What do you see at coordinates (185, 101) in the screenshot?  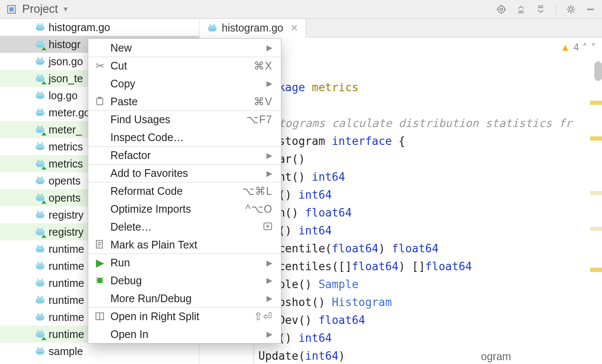 I see `menu-paste: Paste ⌘V` at bounding box center [185, 101].